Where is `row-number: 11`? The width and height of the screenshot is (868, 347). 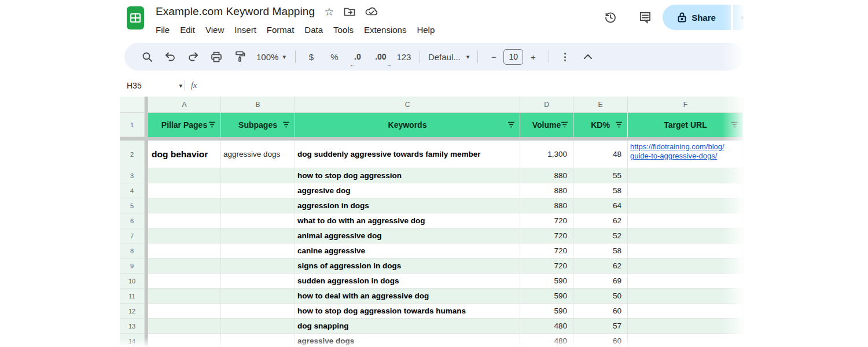 row-number: 11 is located at coordinates (132, 296).